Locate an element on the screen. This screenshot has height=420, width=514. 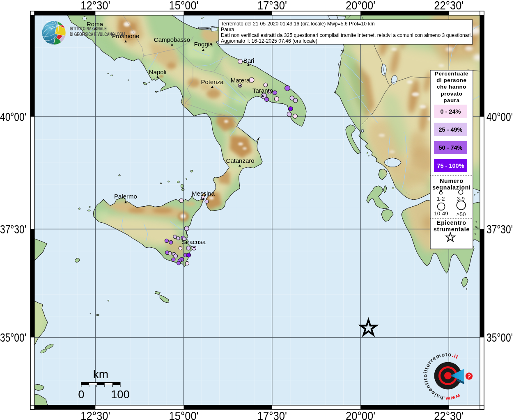
svg-text: DI GEOFISICA E VULCANOLOGIA is located at coordinates (98, 34).